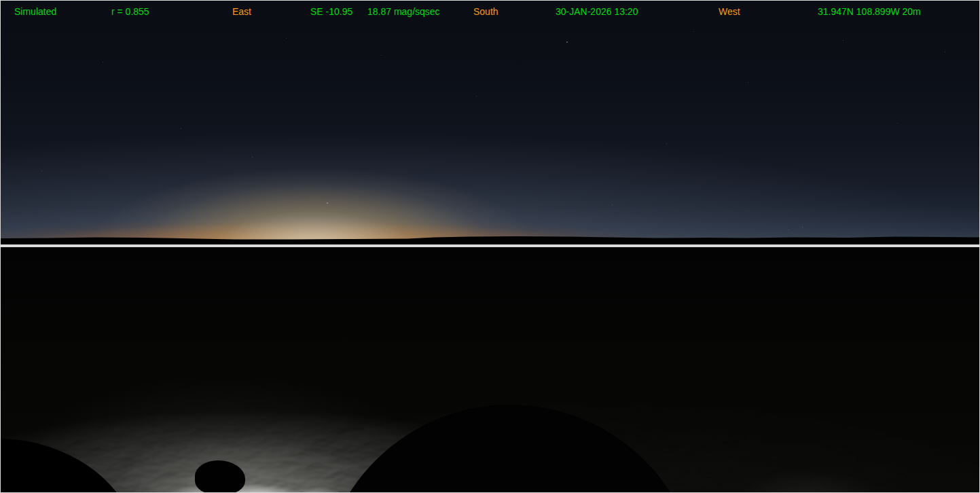  I want to click on r-value-label: r = 0.855, so click(130, 12).